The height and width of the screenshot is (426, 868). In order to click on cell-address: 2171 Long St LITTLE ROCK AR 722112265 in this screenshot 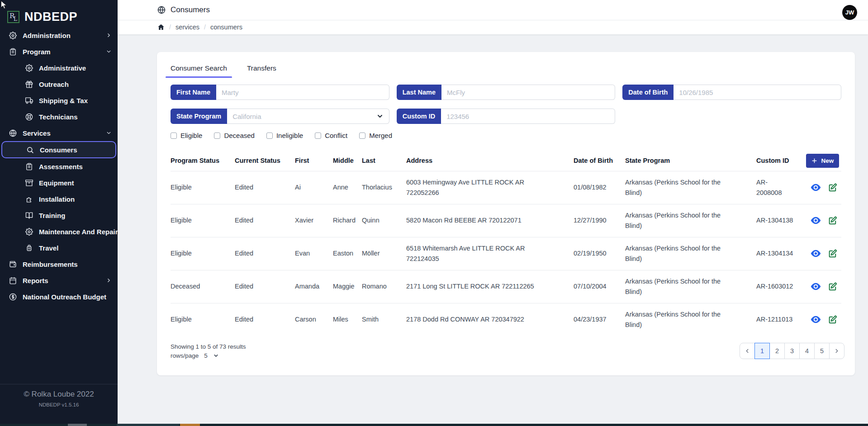, I will do `click(490, 286)`.